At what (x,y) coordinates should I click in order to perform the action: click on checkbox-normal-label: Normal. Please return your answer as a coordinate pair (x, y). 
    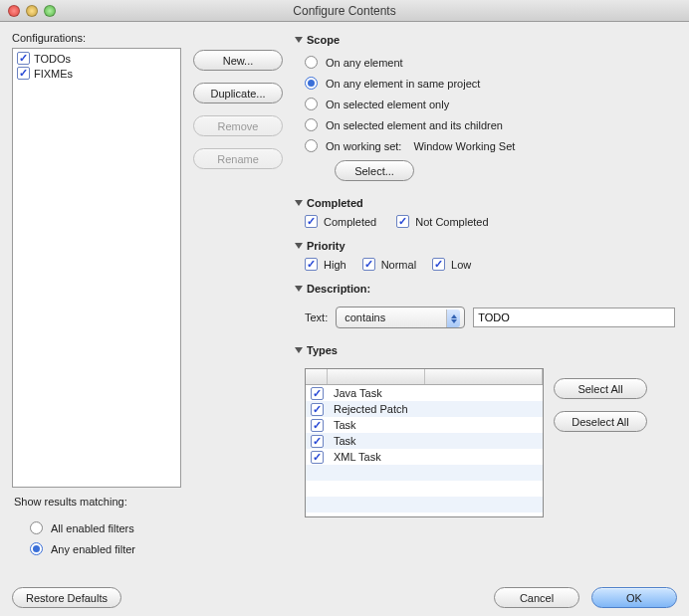
    Looking at the image, I should click on (398, 265).